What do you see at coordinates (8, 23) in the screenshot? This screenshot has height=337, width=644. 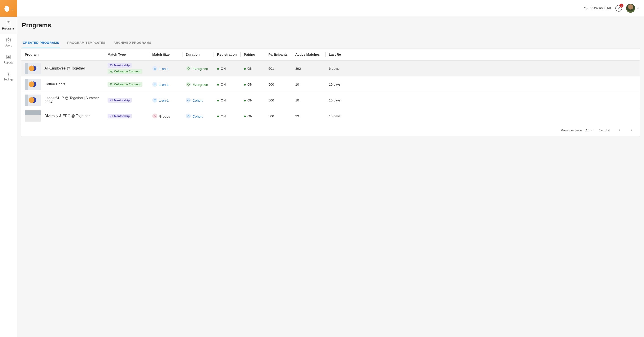 I see `programs-icon` at bounding box center [8, 23].